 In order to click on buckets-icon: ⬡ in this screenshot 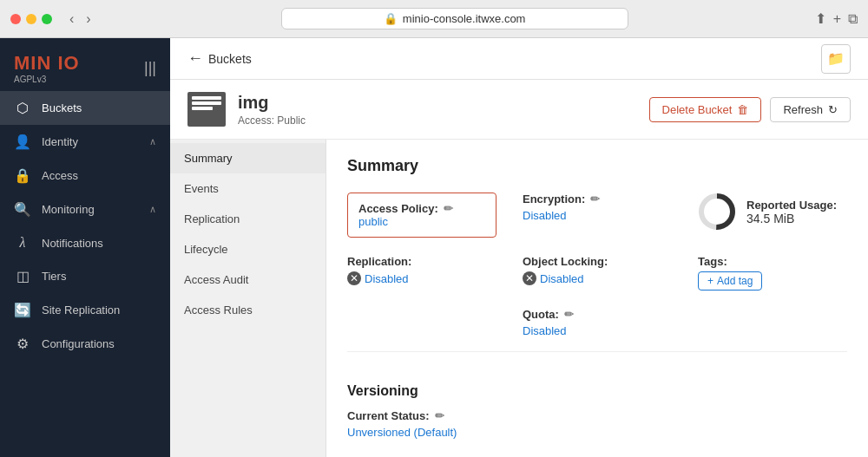, I will do `click(23, 108)`.